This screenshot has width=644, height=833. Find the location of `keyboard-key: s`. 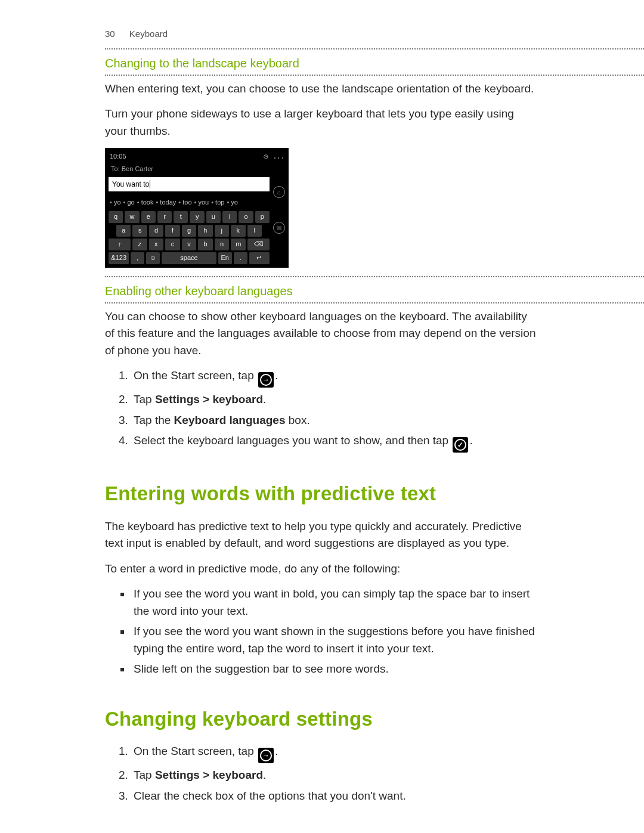

keyboard-key: s is located at coordinates (140, 231).